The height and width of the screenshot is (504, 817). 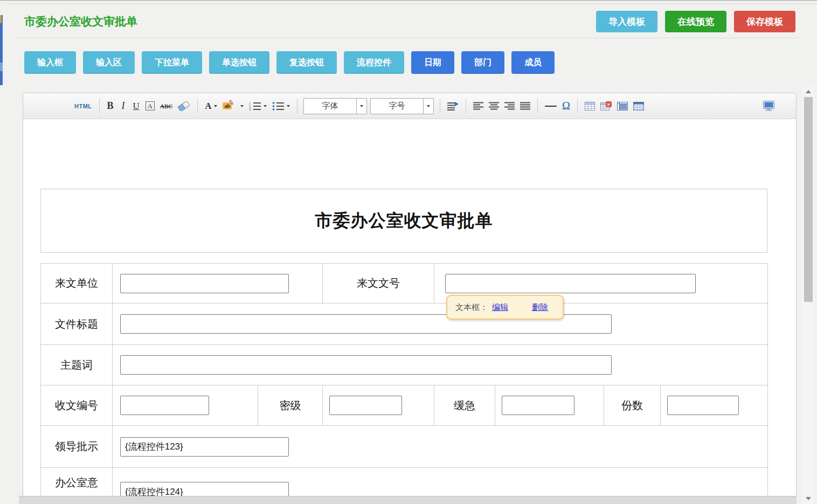 What do you see at coordinates (307, 63) in the screenshot?
I see `widget-checkbox-button: 复选按钮` at bounding box center [307, 63].